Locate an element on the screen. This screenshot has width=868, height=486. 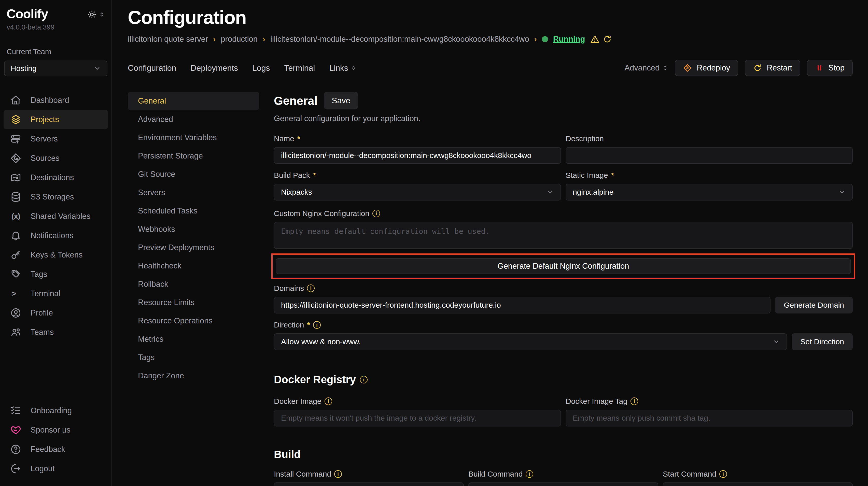
tab-terminal: Terminal is located at coordinates (299, 68).